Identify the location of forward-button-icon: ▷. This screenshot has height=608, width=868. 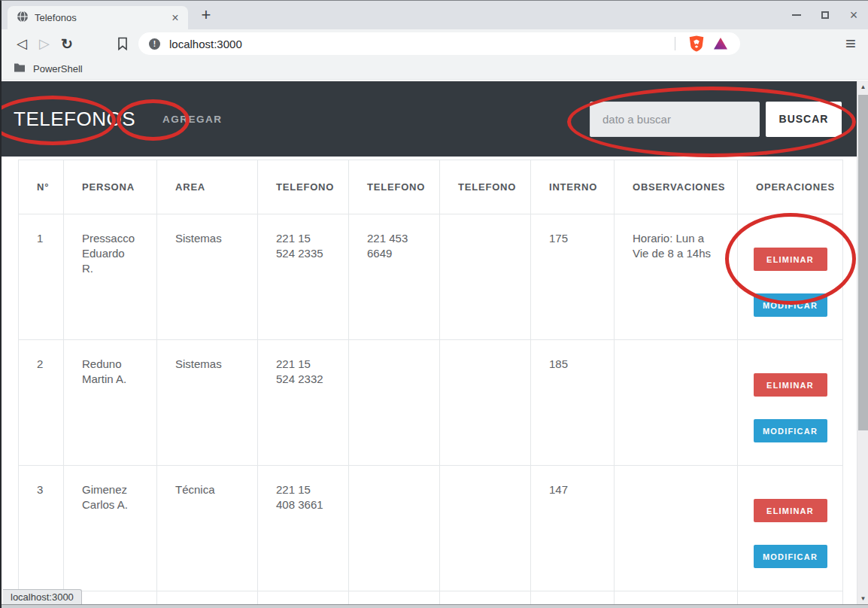
(44, 44).